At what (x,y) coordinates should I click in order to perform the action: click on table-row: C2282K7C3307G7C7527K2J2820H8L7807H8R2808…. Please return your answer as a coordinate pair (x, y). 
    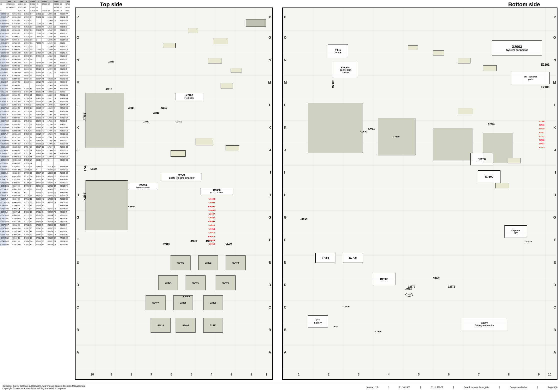
    Looking at the image, I should click on (35, 154).